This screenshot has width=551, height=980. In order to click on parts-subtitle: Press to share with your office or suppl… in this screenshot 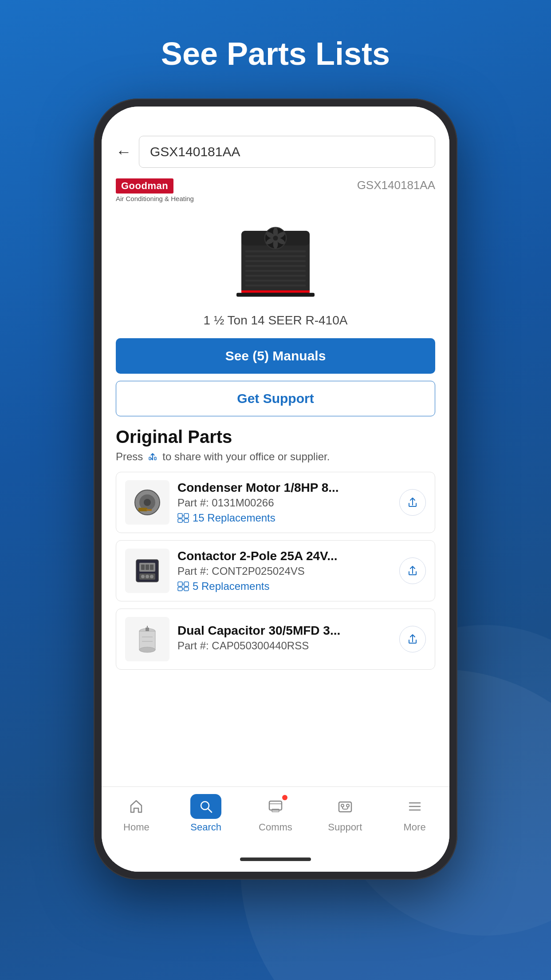, I will do `click(276, 457)`.